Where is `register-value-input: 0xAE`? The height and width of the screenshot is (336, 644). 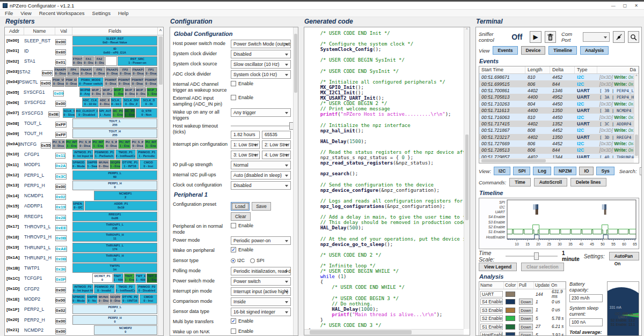
register-value-input: 0xAE is located at coordinates (61, 249).